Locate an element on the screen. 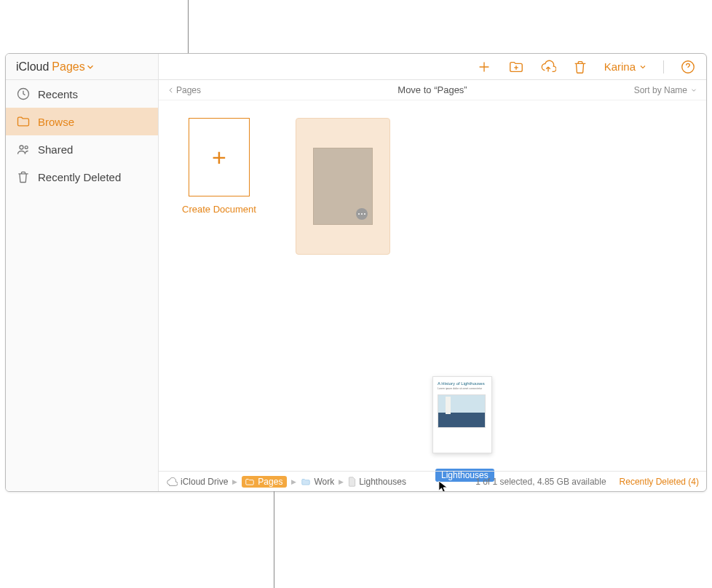  footer-bar: iCloud Drive ▶ Pages ▶ Work ▶ Lighthouse… is located at coordinates (432, 481).